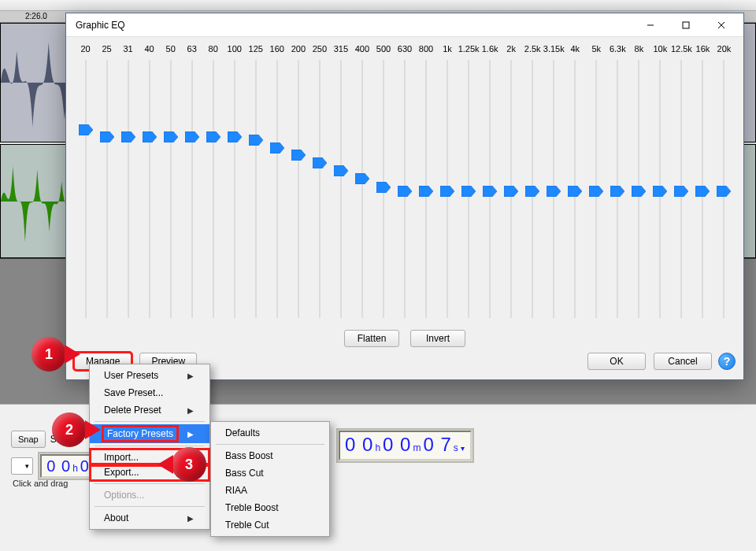 The width and height of the screenshot is (756, 551). Describe the element at coordinates (554, 49) in the screenshot. I see `freq-label: 3.15k` at that location.